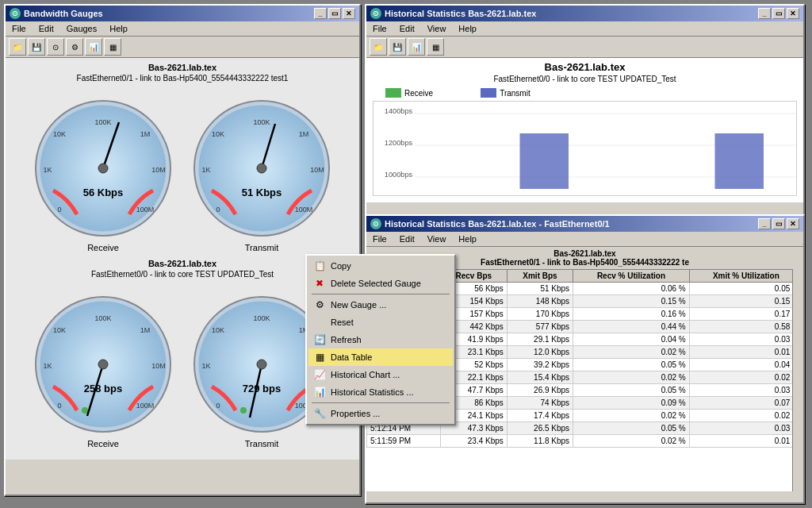 This screenshot has height=508, width=812. I want to click on hist-bottom-menu-file: File, so click(380, 239).